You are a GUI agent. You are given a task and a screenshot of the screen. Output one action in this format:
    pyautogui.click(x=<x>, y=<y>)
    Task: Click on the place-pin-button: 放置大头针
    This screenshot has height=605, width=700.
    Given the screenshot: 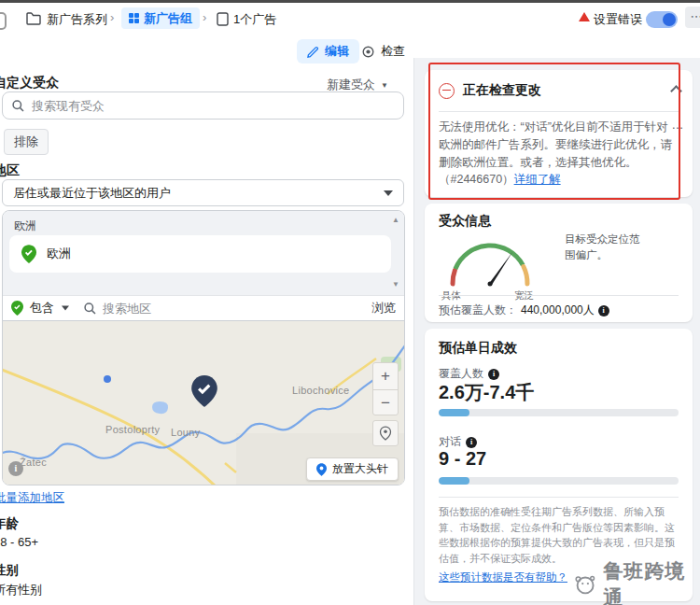 What is the action you would take?
    pyautogui.click(x=353, y=469)
    